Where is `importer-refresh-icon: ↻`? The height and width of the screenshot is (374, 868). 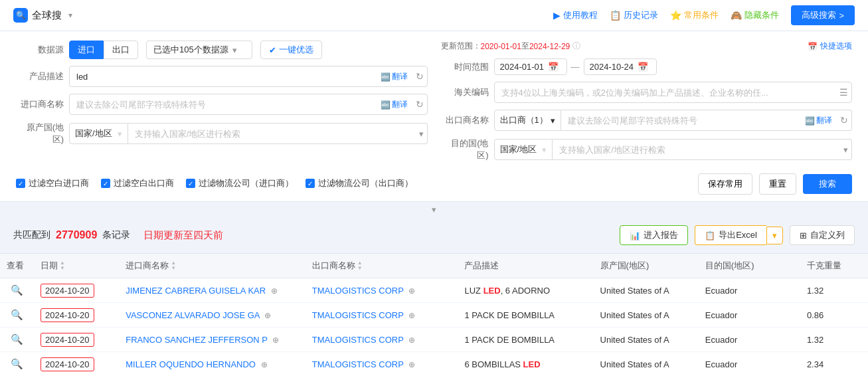
importer-refresh-icon: ↻ is located at coordinates (420, 104).